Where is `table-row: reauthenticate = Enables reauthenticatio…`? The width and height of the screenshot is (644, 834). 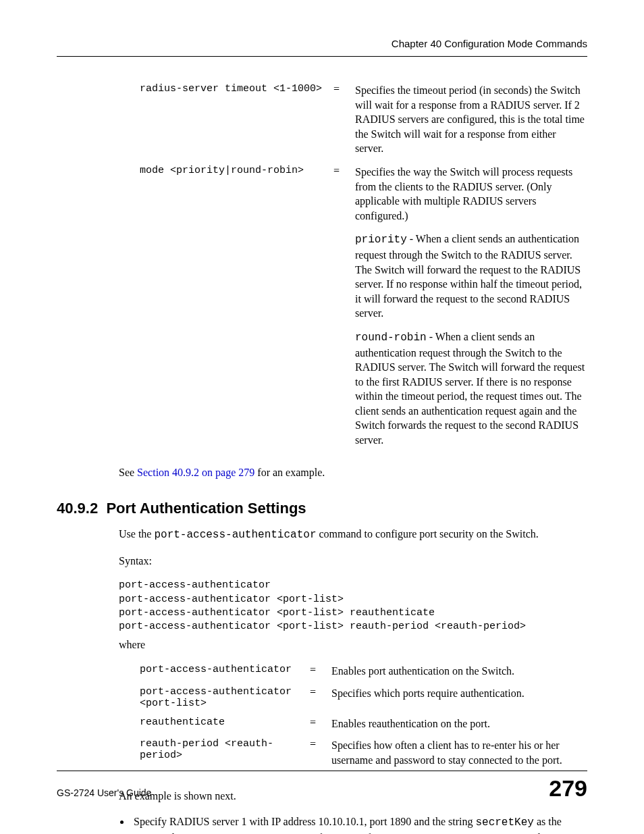
table-row: reauthenticate = Enables reauthenticatio… is located at coordinates (363, 727).